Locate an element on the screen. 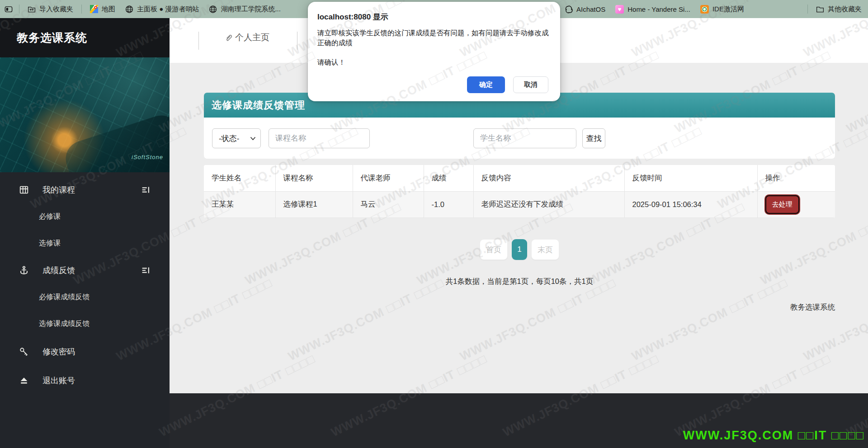 The image size is (868, 448). first-page-button: 首页 is located at coordinates (494, 250).